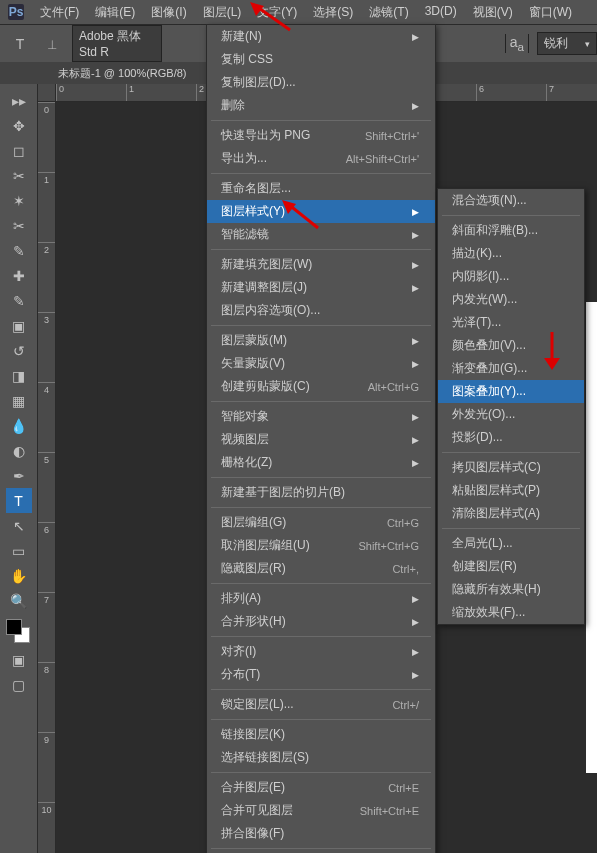 The width and height of the screenshot is (597, 853). Describe the element at coordinates (19, 376) in the screenshot. I see `eraser-tool: ◨` at that location.